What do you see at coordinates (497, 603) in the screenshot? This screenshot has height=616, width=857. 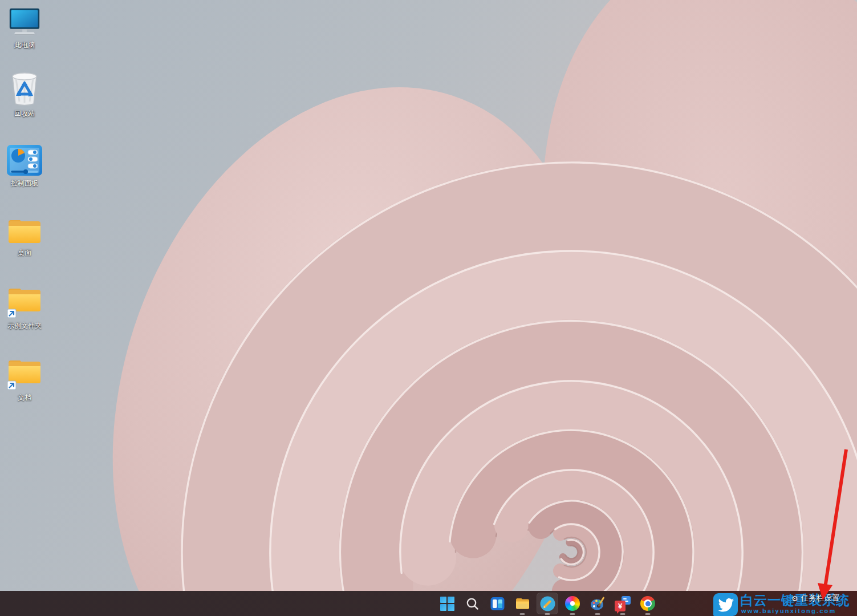 I see `task-view-icon` at bounding box center [497, 603].